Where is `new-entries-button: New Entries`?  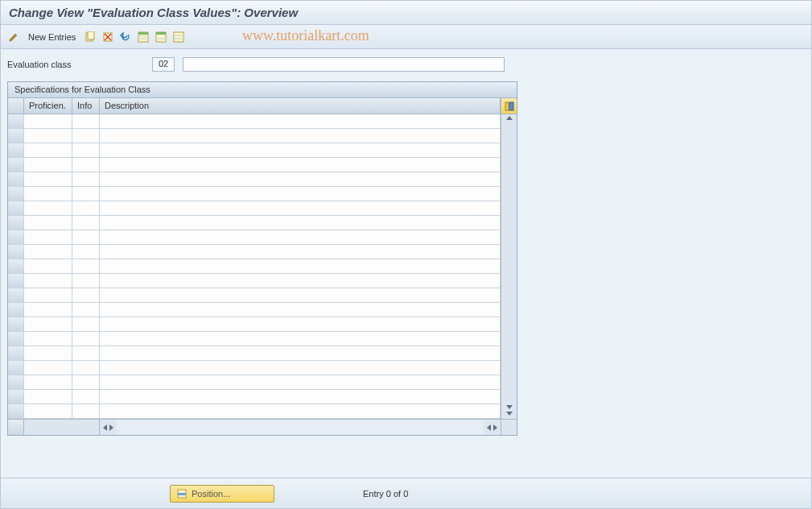
new-entries-button: New Entries is located at coordinates (52, 37).